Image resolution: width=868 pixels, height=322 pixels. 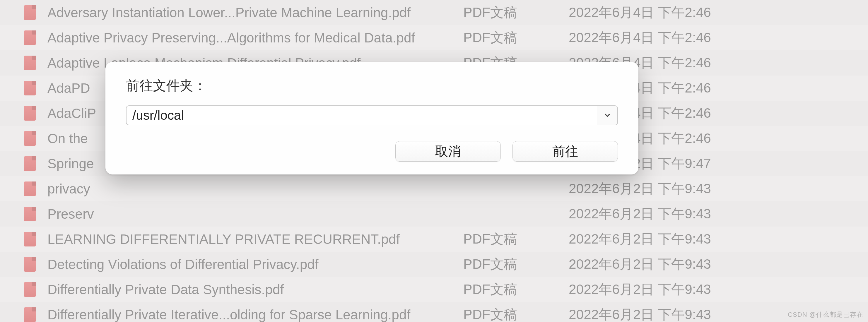 I want to click on file-name: LEARNING DIFFERENTIALLY PRIVATE RECURREN…, so click(x=251, y=239).